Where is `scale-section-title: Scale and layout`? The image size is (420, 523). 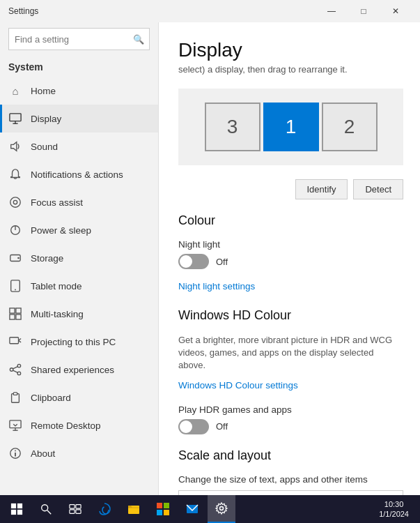 scale-section-title: Scale and layout is located at coordinates (291, 456).